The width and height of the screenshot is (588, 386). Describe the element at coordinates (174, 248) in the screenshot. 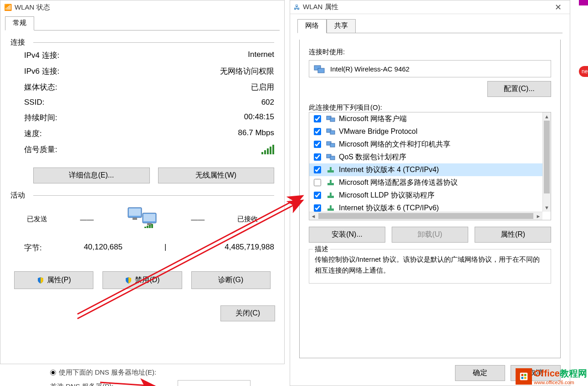

I see `bytes-sep: |` at that location.